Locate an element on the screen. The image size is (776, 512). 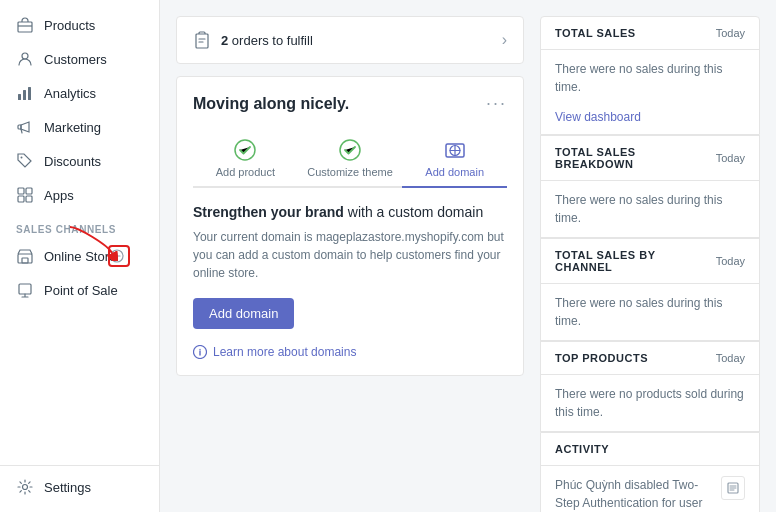
sidebar-item-apps-label: Apps is located at coordinates (59, 196).